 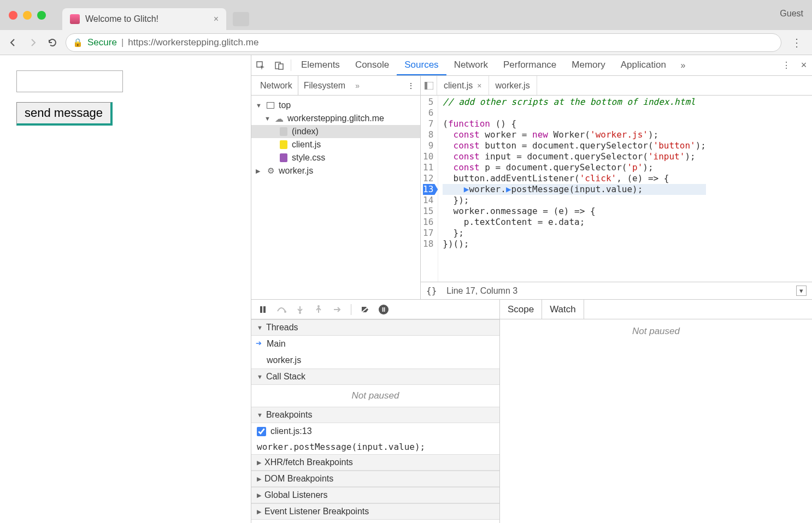 What do you see at coordinates (421, 66) in the screenshot?
I see `tab-sources: Sources` at bounding box center [421, 66].